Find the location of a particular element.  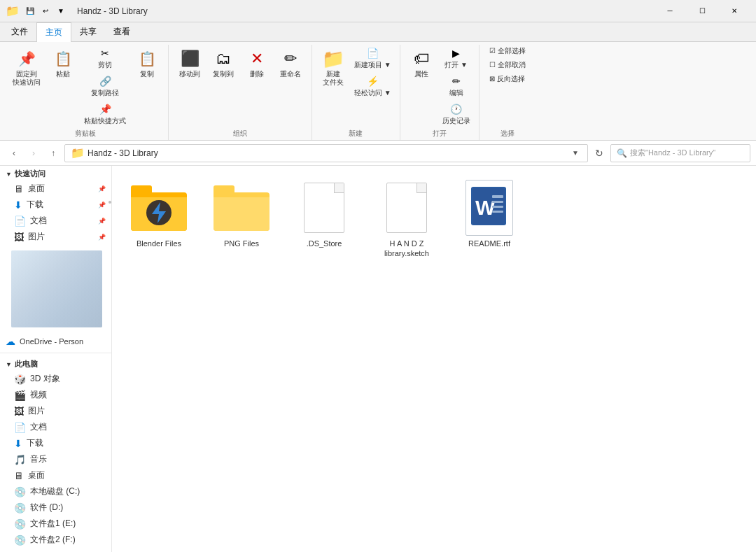

minimize-button: ─ is located at coordinates (670, 11).